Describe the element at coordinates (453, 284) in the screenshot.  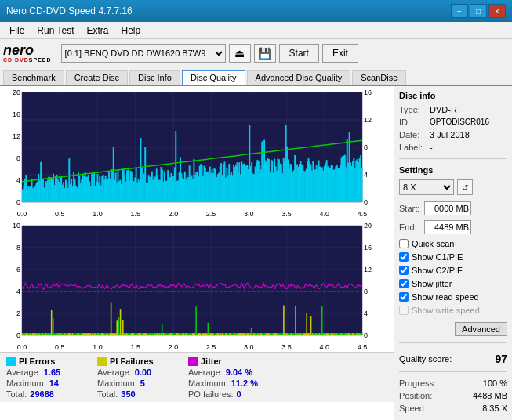
I see `show-jitter-row: Show jitter` at that location.